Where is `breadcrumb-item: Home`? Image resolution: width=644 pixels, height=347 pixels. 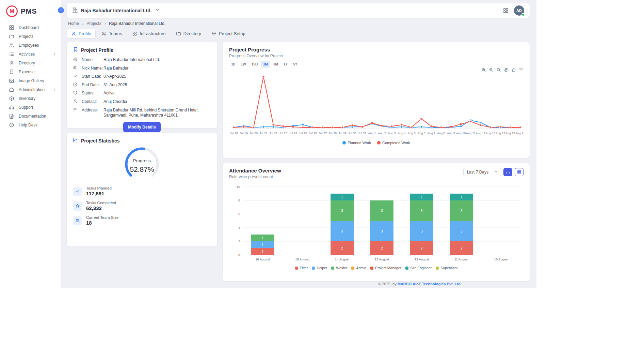 breadcrumb-item: Home is located at coordinates (74, 24).